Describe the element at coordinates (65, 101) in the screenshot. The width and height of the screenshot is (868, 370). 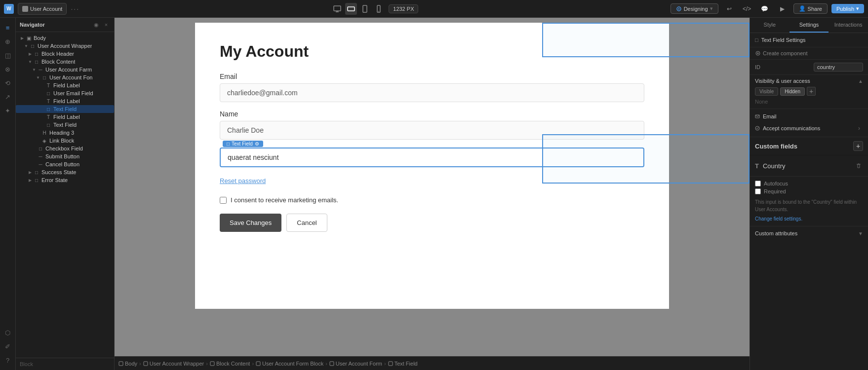
I see `nav-item-field-label-2: ▶ T Field Label` at that location.